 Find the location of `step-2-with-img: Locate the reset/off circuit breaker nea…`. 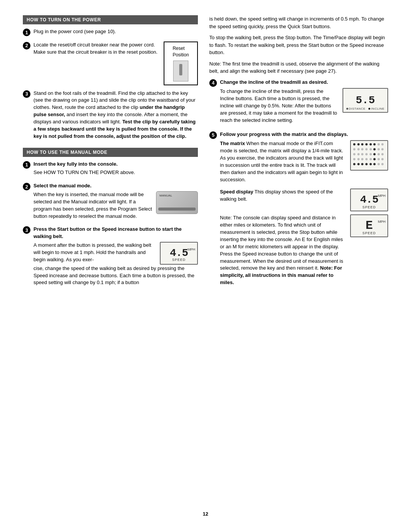

step-2-with-img: Locate the reset/off circuit breaker nea… is located at coordinates (116, 63).